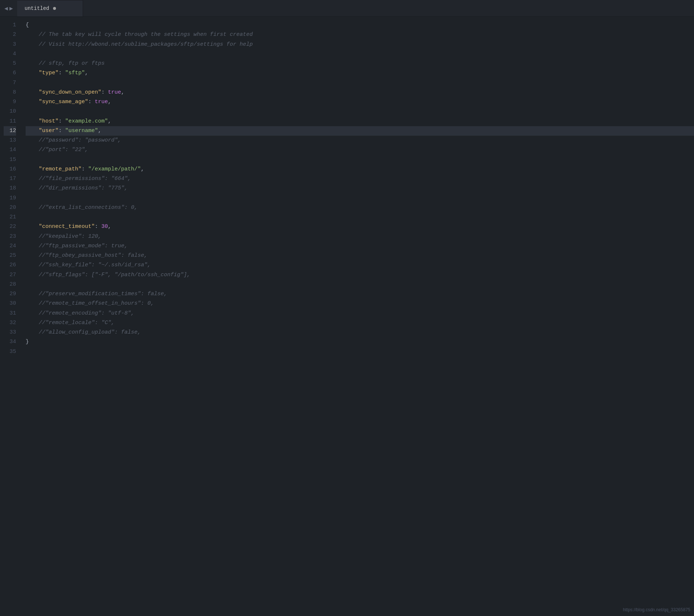 The image size is (694, 616). What do you see at coordinates (10, 73) in the screenshot?
I see `line-number: 6` at bounding box center [10, 73].